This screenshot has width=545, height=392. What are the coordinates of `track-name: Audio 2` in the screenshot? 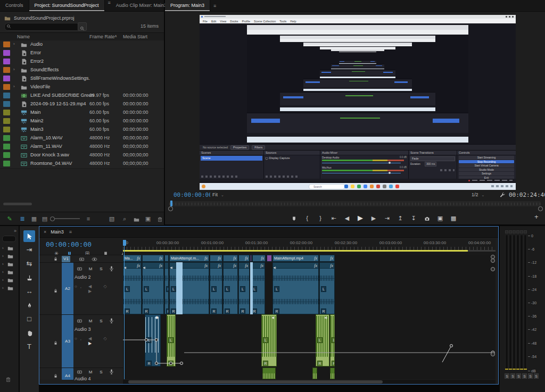 It's located at (83, 277).